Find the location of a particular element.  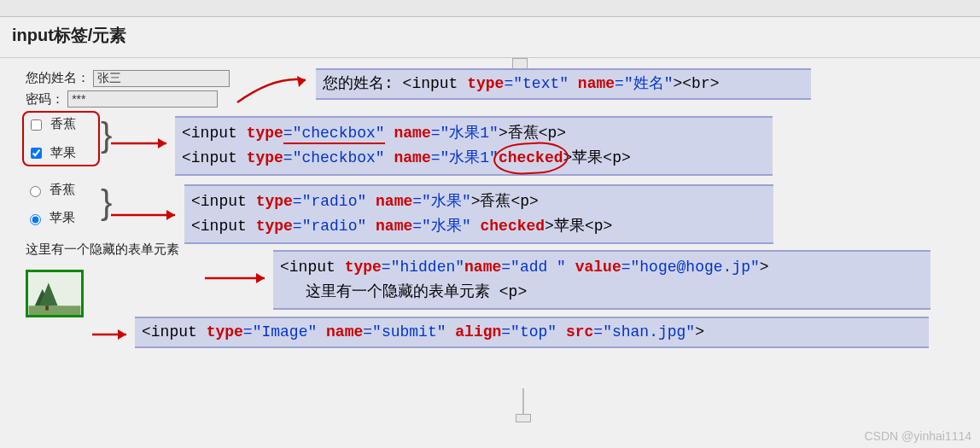

image-input-row is located at coordinates (145, 295).